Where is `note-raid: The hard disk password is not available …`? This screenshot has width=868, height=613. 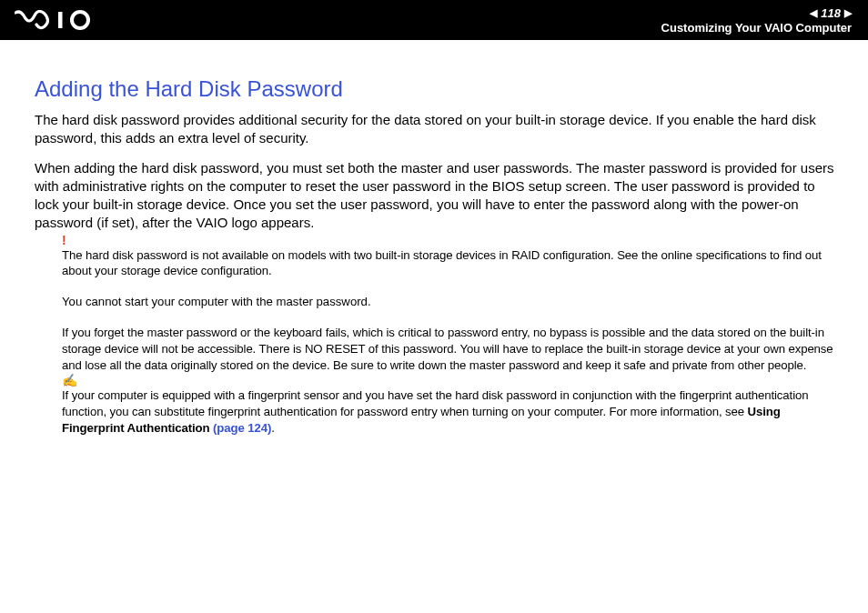
note-raid: The hard disk password is not available … is located at coordinates (450, 264).